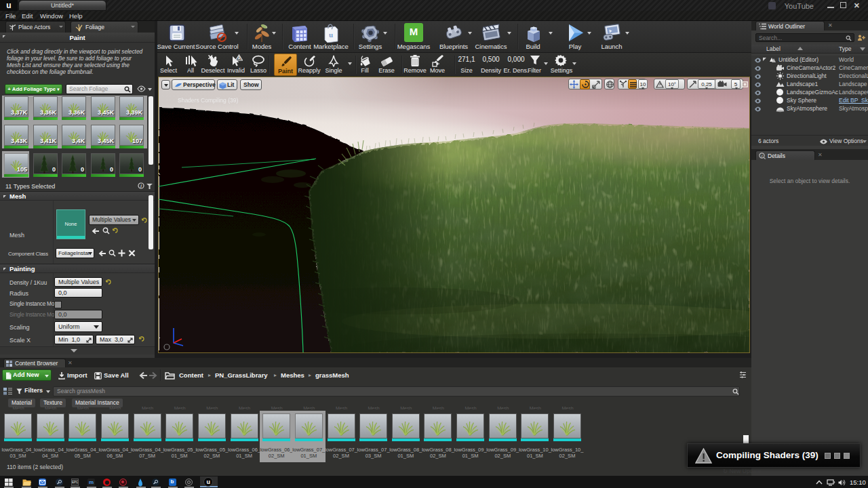 Image resolution: width=868 pixels, height=488 pixels. Describe the element at coordinates (208, 100) in the screenshot. I see `svg-text: Shaders Compiling (39)` at that location.